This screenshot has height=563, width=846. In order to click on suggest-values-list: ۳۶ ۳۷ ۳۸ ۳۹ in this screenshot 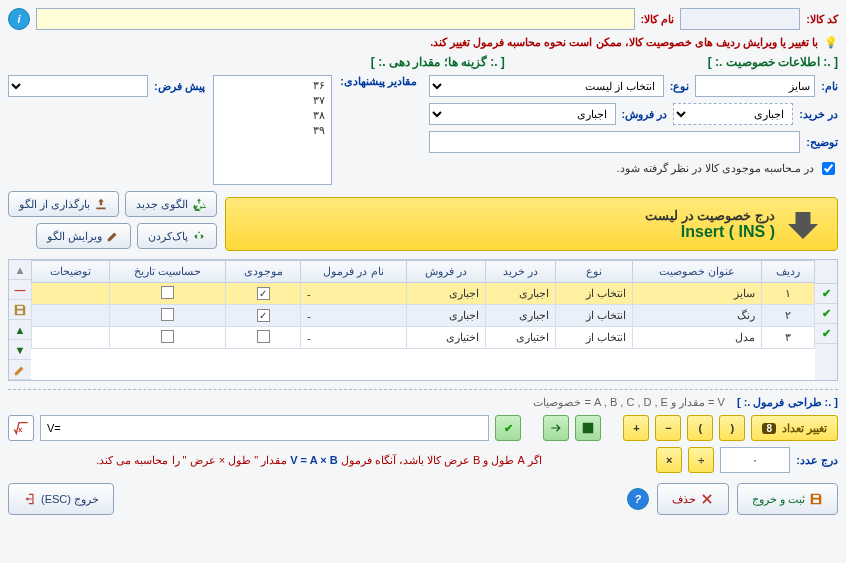, I will do `click(273, 130)`.